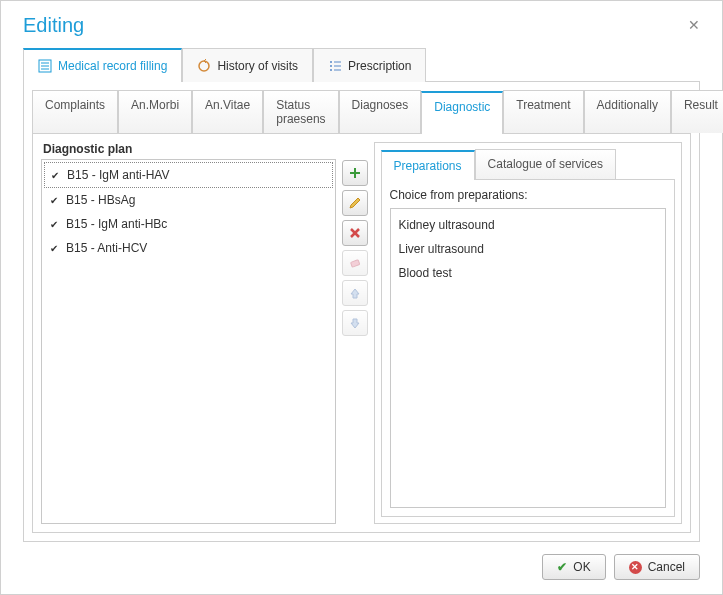 The height and width of the screenshot is (595, 723). I want to click on move-down-button, so click(355, 323).